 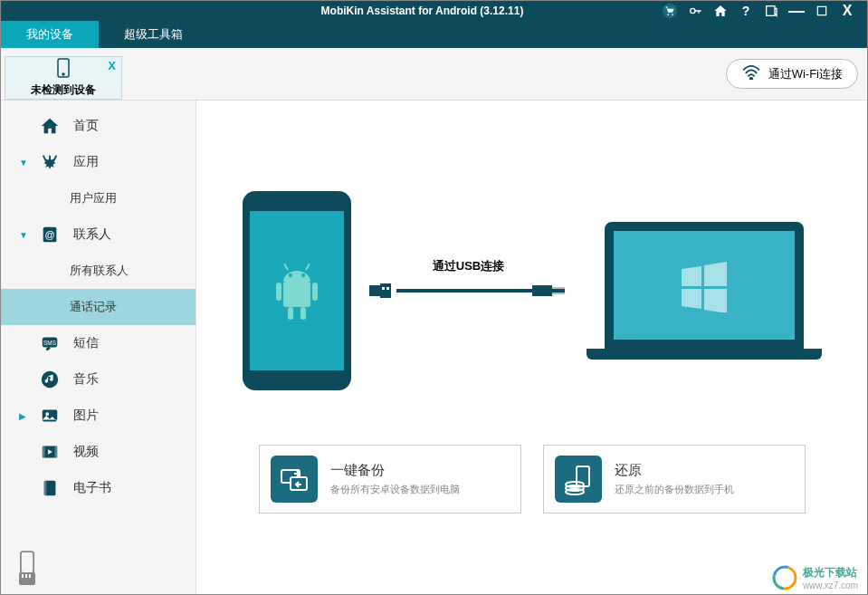 What do you see at coordinates (792, 74) in the screenshot?
I see `wifi-connect-button: 通过Wi-Fi连接` at bounding box center [792, 74].